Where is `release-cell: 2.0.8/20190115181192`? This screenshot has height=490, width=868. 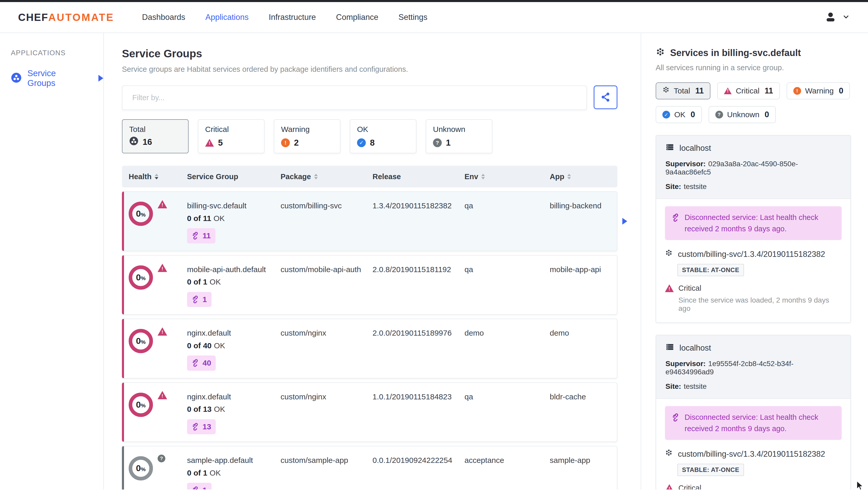
release-cell: 2.0.8/20190115181192 is located at coordinates (418, 286).